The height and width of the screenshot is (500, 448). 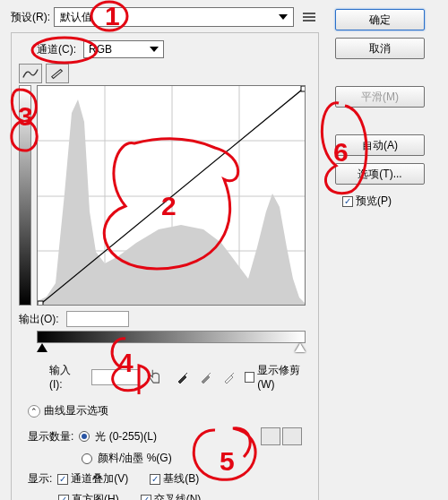 What do you see at coordinates (388, 201) in the screenshot?
I see `preview-checkbox: 预览(P)` at bounding box center [388, 201].